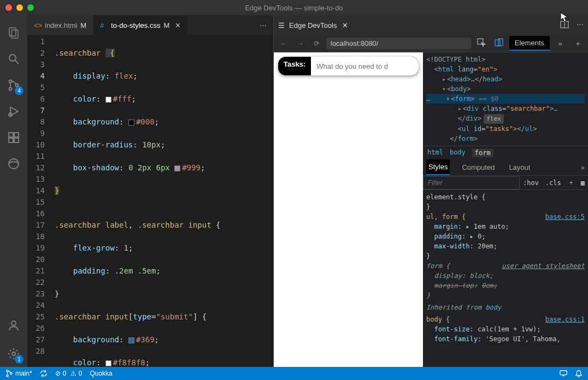 The height and width of the screenshot is (380, 588). I want to click on styles-filter-row: :hov .cls ＋ ▦, so click(505, 183).